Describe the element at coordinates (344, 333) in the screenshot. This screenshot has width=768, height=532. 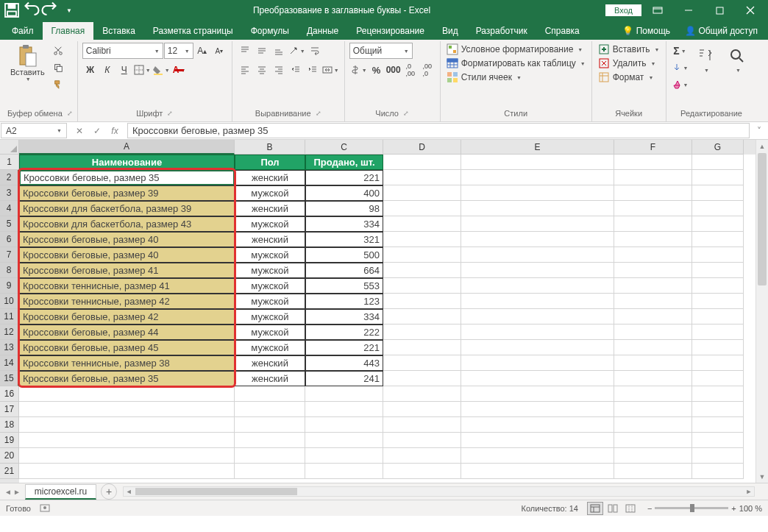
I see `cell: 222` at that location.